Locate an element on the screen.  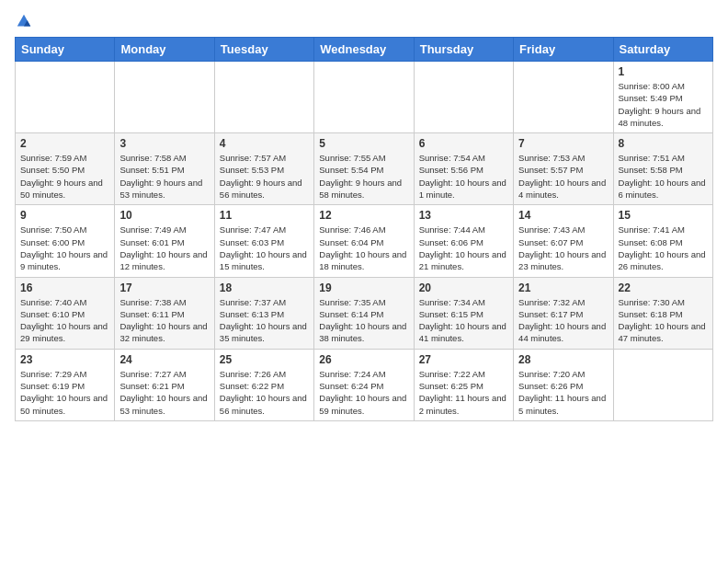
day-number: 27 is located at coordinates (463, 360).